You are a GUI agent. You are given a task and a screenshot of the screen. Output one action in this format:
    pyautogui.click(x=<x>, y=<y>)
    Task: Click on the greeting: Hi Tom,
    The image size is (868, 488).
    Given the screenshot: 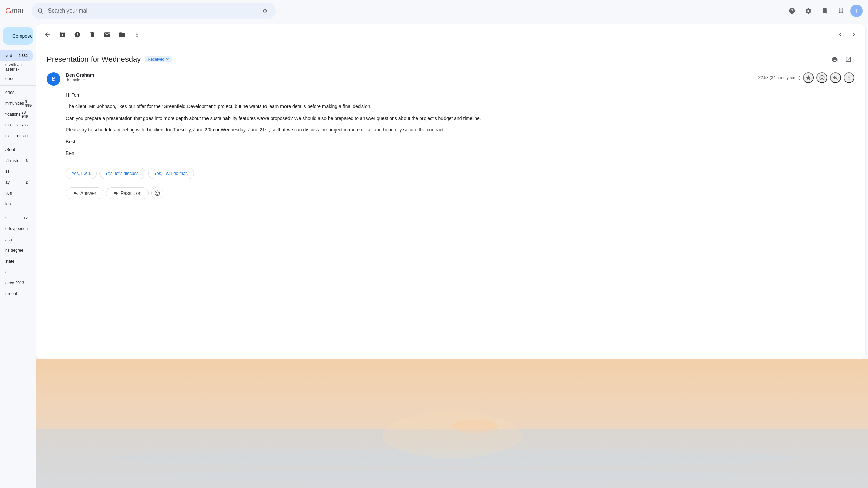 What is the action you would take?
    pyautogui.click(x=460, y=95)
    